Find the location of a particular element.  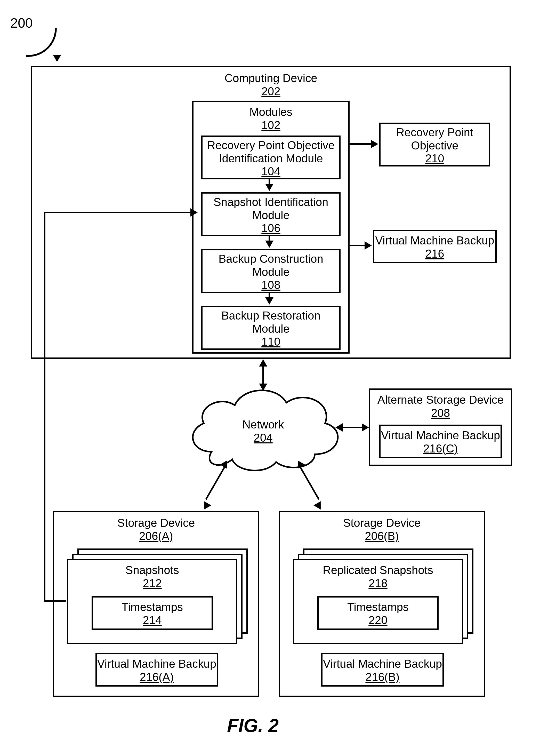

modules-box: Modules 102 Recovery Point Objective Ide… is located at coordinates (271, 227).